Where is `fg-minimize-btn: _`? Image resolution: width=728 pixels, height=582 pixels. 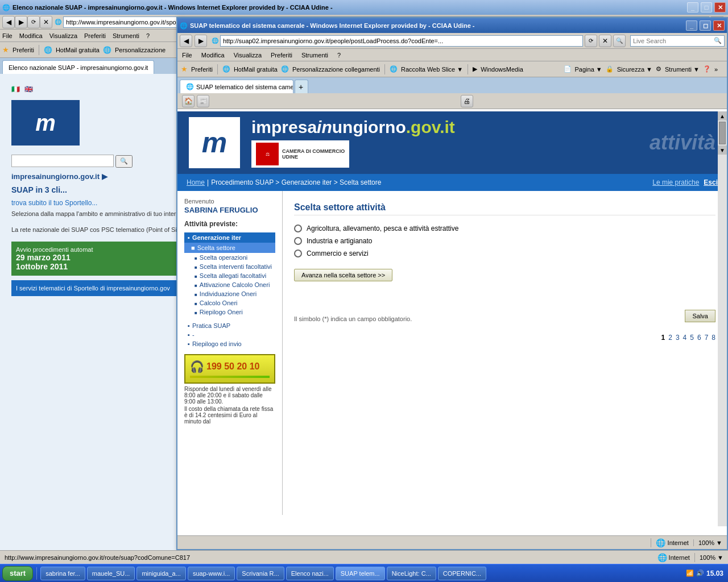
fg-minimize-btn: _ is located at coordinates (692, 26).